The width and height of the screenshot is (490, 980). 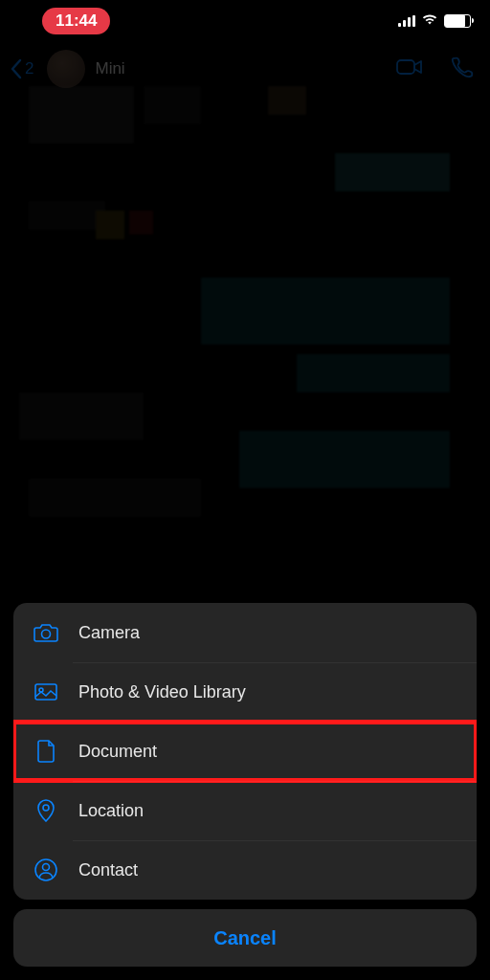 What do you see at coordinates (46, 811) in the screenshot?
I see `location-icon` at bounding box center [46, 811].